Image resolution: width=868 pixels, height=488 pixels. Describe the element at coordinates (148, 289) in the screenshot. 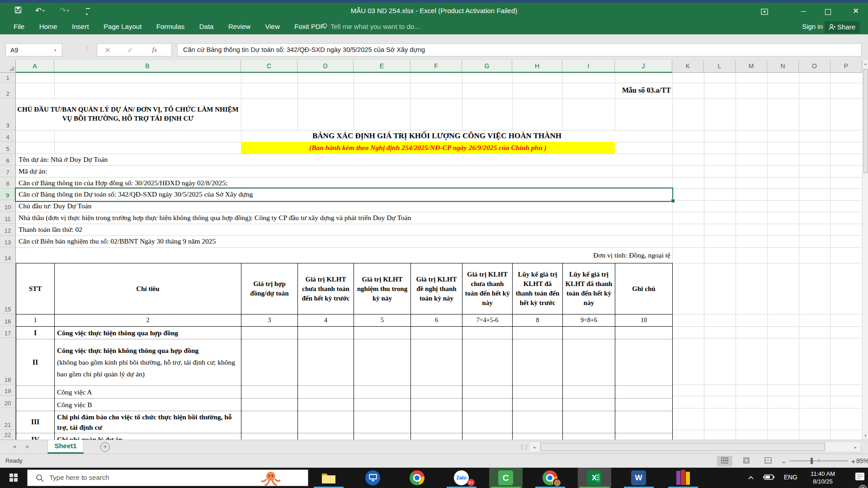

I see `header-chi-tieu: Chỉ tiêu` at that location.